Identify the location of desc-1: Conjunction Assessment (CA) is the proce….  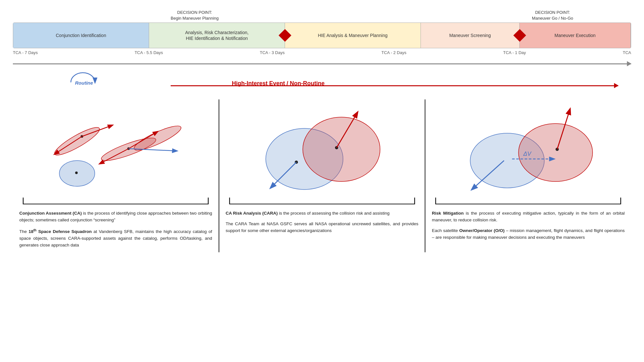
(116, 229).